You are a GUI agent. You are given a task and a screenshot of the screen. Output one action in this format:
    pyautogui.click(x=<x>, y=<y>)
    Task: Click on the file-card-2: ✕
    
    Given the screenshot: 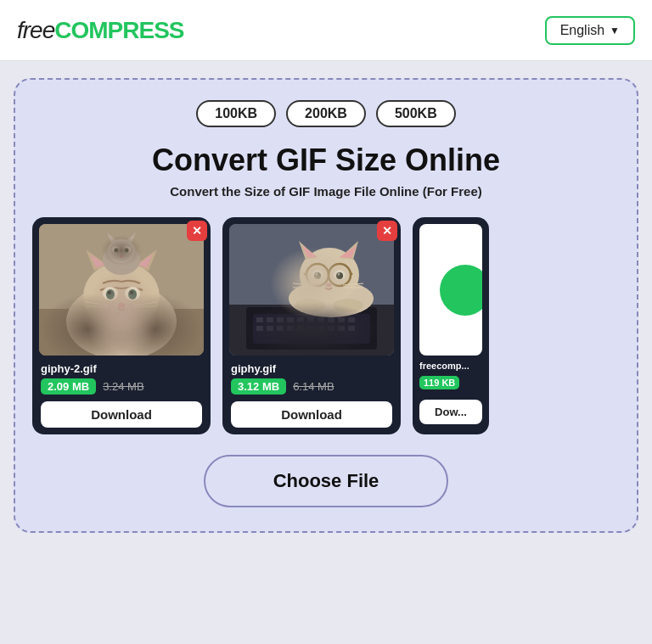 What is the action you would take?
    pyautogui.click(x=312, y=326)
    